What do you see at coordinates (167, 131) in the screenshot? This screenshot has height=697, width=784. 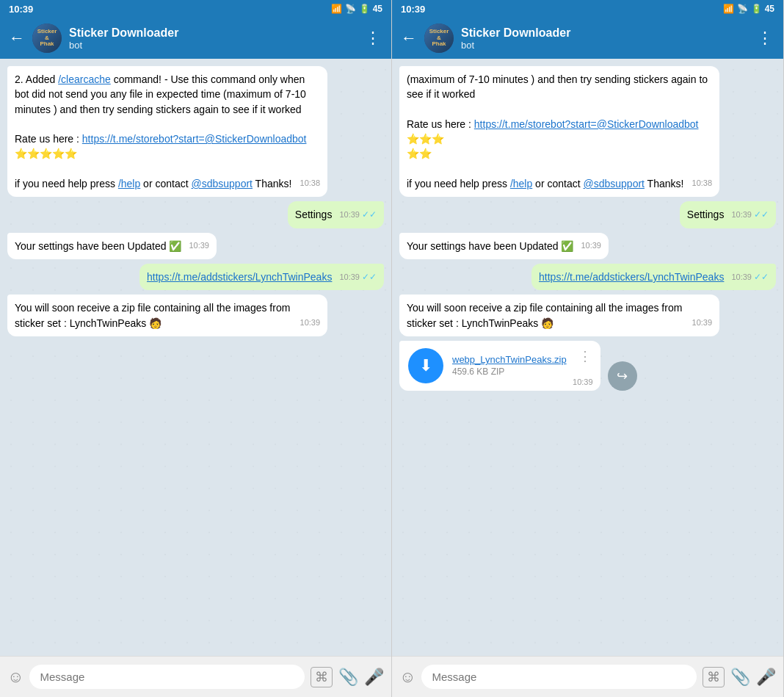 I see `message-left-1: 2. Added /clearcache command! - Use this…` at bounding box center [167, 131].